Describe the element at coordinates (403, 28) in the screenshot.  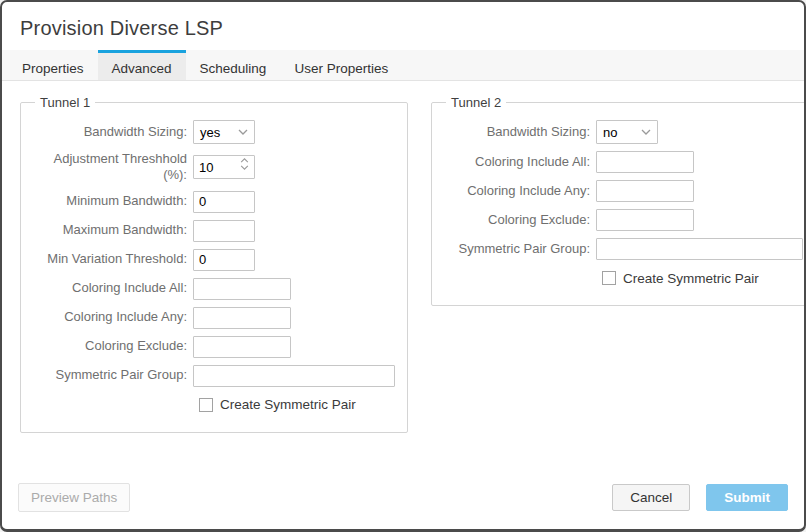
I see `page-title: Provision Diverse LSP` at that location.